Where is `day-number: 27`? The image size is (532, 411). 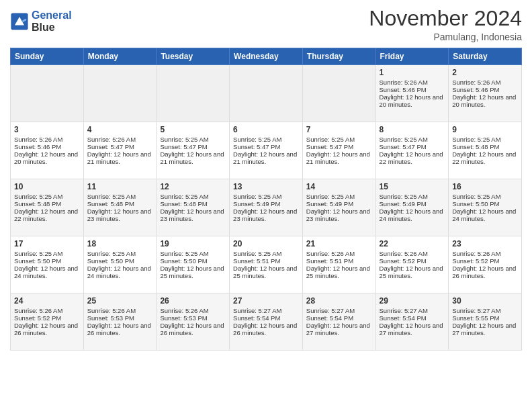 day-number: 27 is located at coordinates (266, 301).